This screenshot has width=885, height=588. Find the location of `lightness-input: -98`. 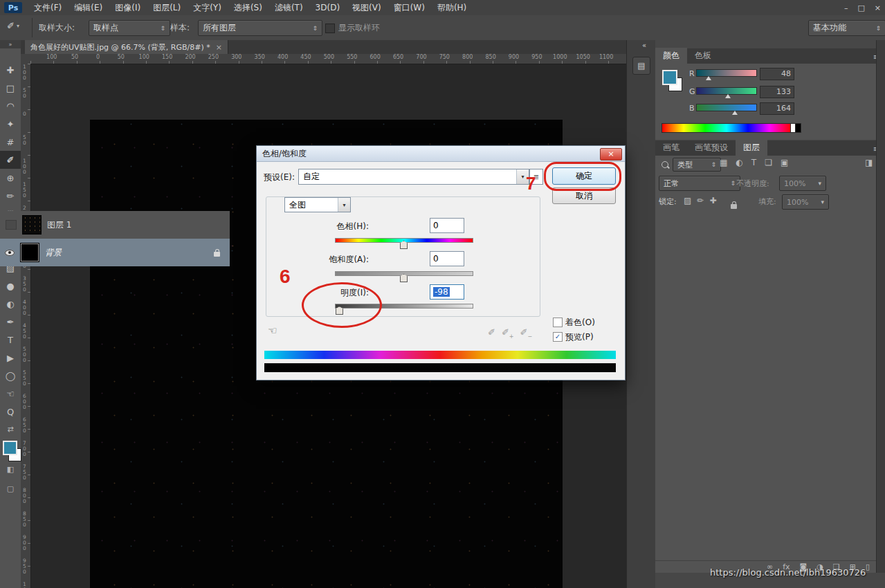

lightness-input: -98 is located at coordinates (447, 292).